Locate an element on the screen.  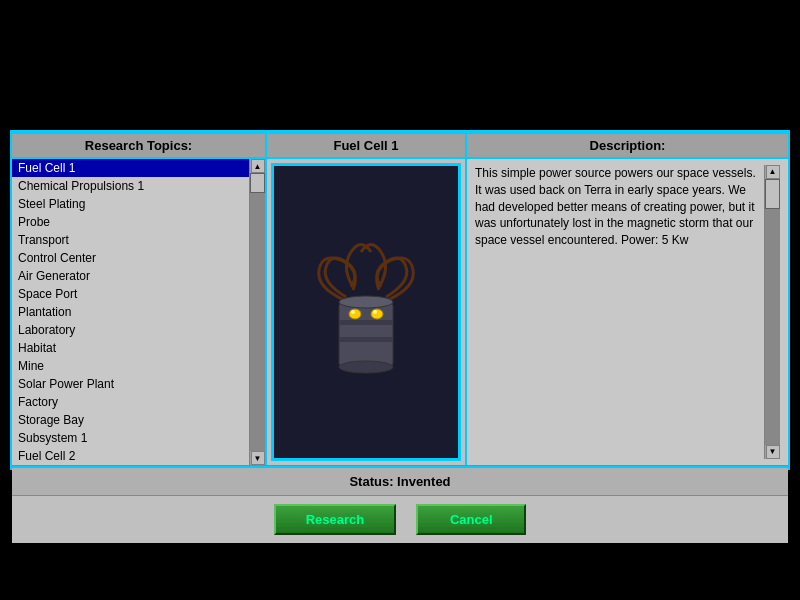
buttons-row: Research Cancel is located at coordinates (400, 519).